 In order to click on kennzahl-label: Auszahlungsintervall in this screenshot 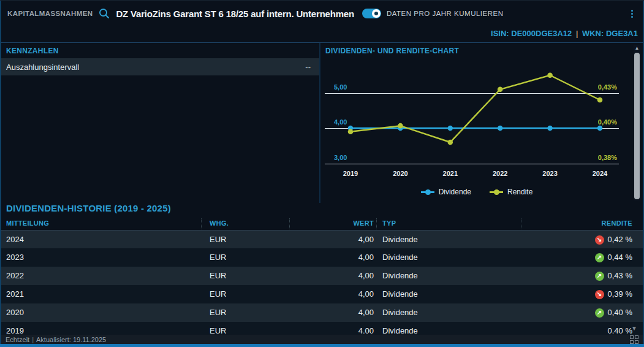, I will do `click(43, 67)`.